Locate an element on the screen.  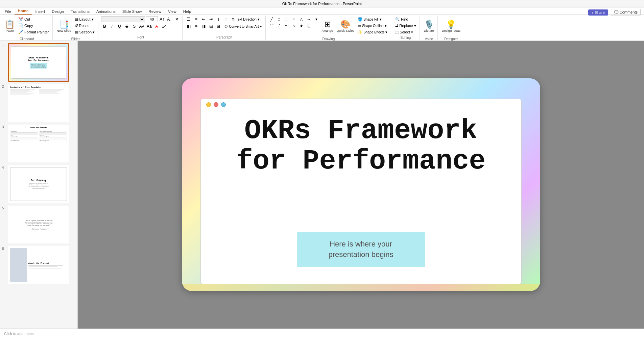
dot-yellow is located at coordinates (209, 105).